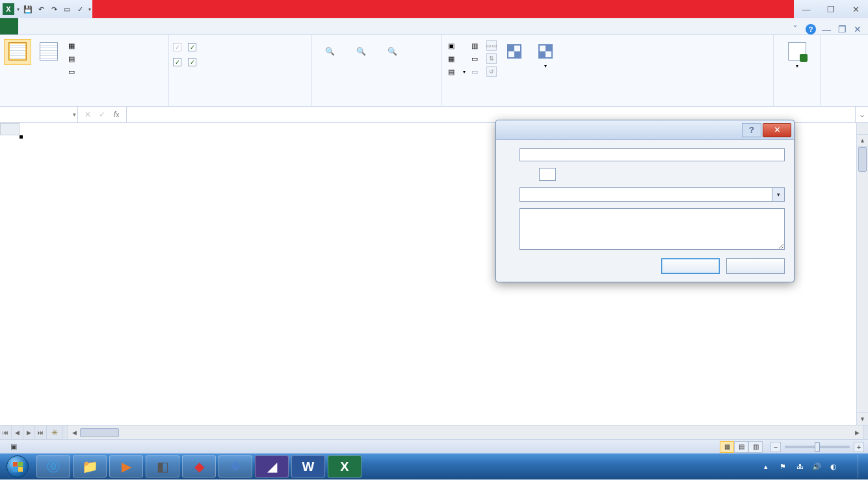  Describe the element at coordinates (67, 9) in the screenshot. I see `custom-qat-icon-1: ▭` at that location.